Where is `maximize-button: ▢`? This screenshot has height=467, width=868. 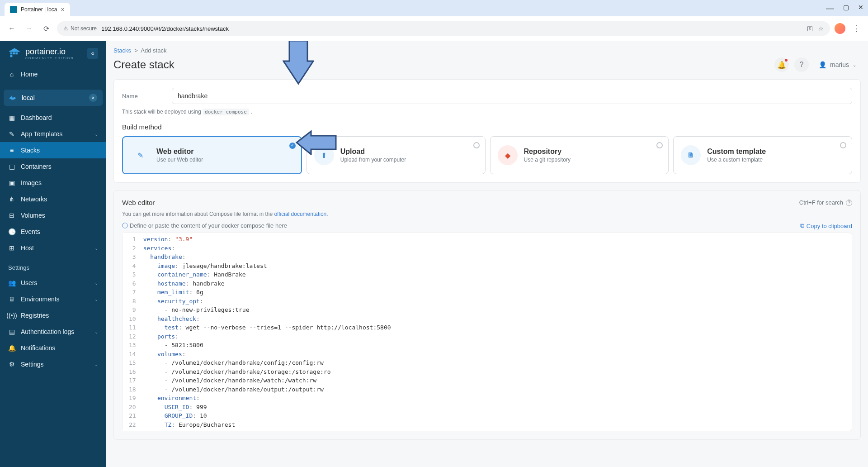
maximize-button: ▢ is located at coordinates (846, 8).